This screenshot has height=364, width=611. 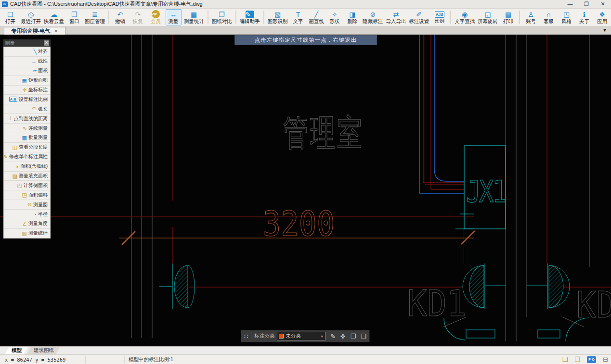 I want to click on measure-tool-fill-area: ▨ 测量填充面积, so click(x=27, y=176).